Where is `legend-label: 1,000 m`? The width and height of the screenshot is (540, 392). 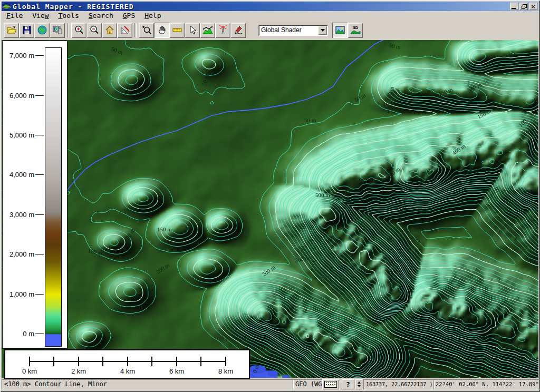
legend-label: 1,000 m is located at coordinates (22, 294).